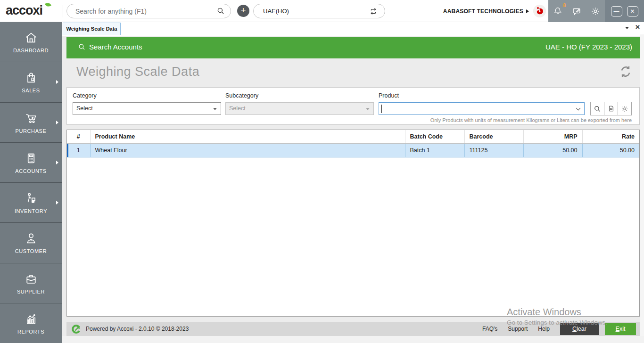 The image size is (644, 343). What do you see at coordinates (626, 72) in the screenshot?
I see `refresh-icon` at bounding box center [626, 72].